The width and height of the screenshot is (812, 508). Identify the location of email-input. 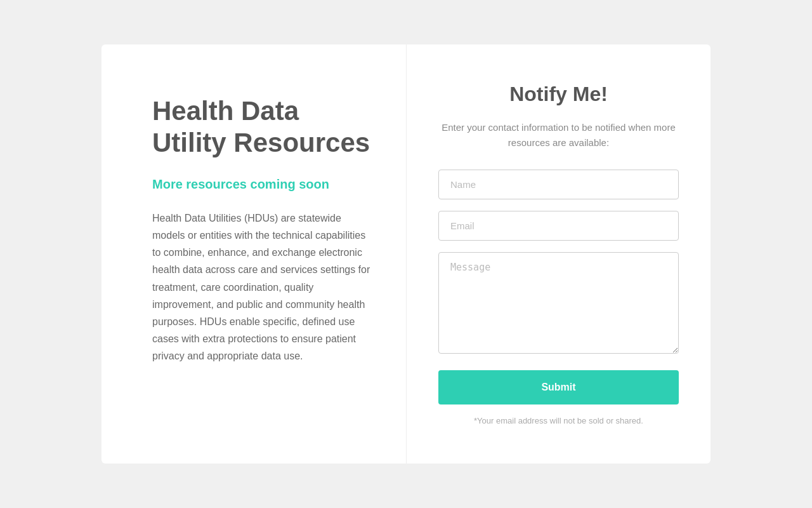
(558, 226).